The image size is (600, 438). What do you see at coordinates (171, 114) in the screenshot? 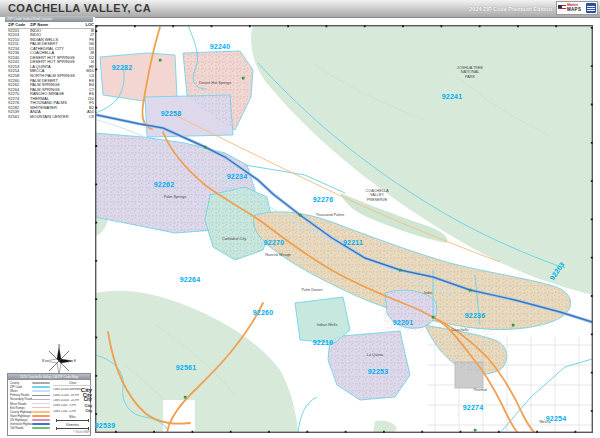
I see `zip-label: 92258` at bounding box center [171, 114].